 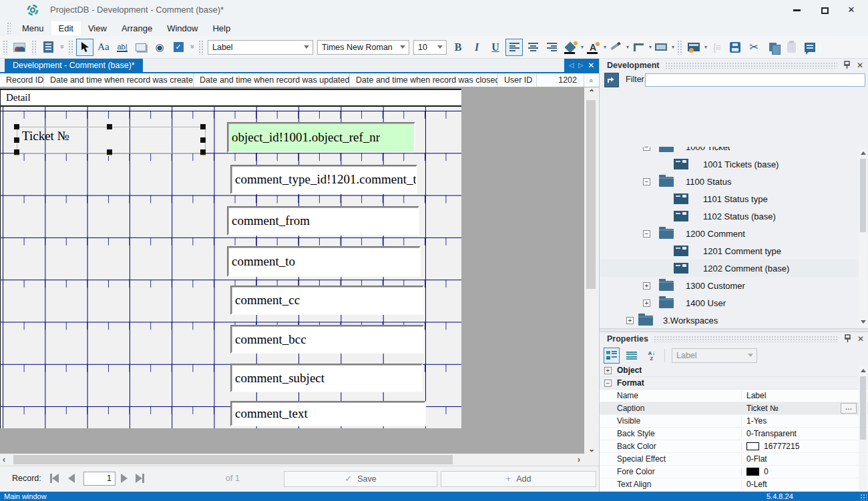 I want to click on tree-item-workspaces: +3.Workspaces, so click(x=734, y=320).